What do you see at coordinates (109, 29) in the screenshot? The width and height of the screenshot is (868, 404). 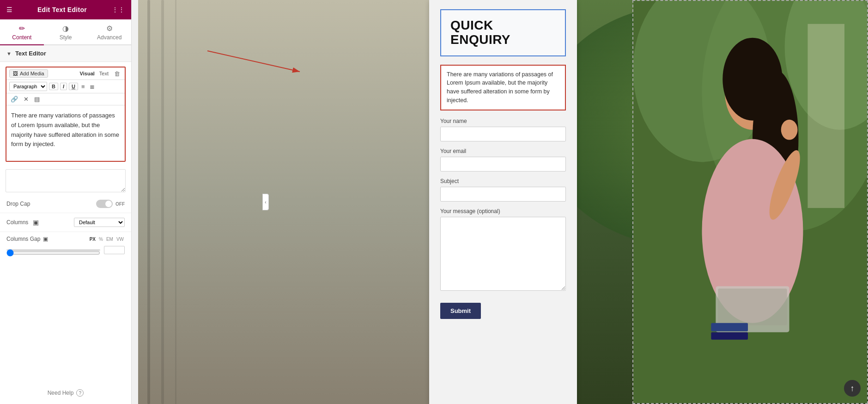 I see `advanced-icon: ⚙` at bounding box center [109, 29].